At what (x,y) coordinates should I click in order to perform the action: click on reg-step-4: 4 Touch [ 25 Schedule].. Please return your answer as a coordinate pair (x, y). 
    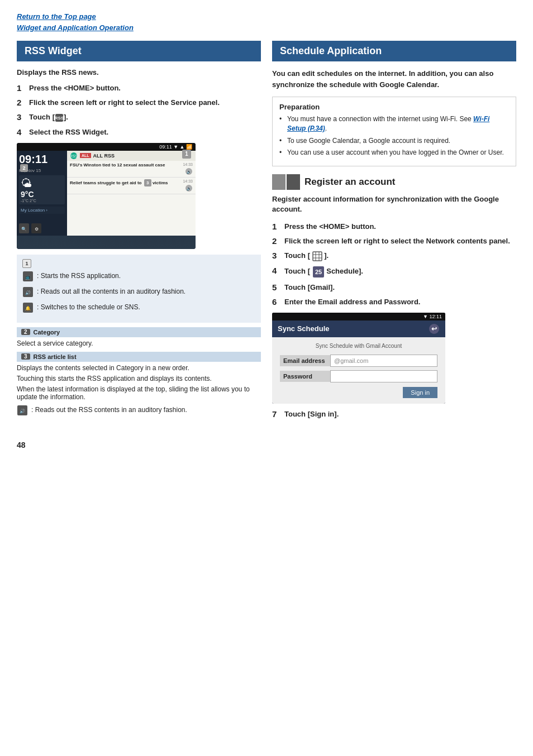
    Looking at the image, I should click on (394, 272).